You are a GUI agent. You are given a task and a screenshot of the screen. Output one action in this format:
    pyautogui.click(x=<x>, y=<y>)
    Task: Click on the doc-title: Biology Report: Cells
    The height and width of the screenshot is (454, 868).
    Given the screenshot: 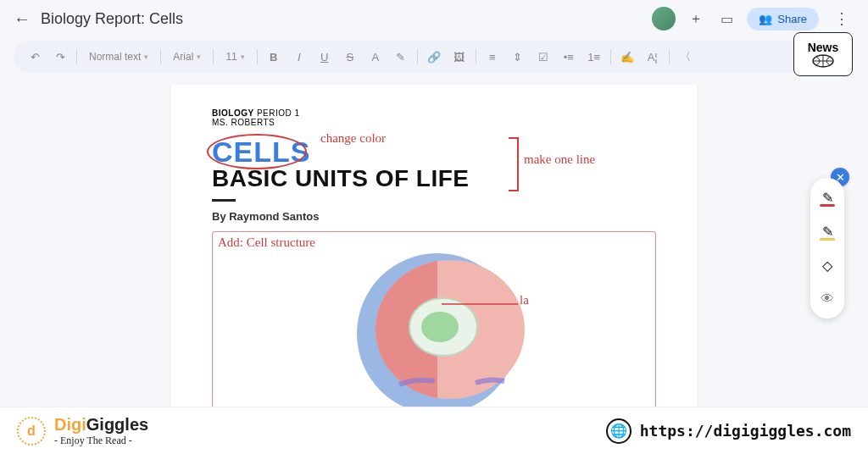 What is the action you would take?
    pyautogui.click(x=112, y=19)
    